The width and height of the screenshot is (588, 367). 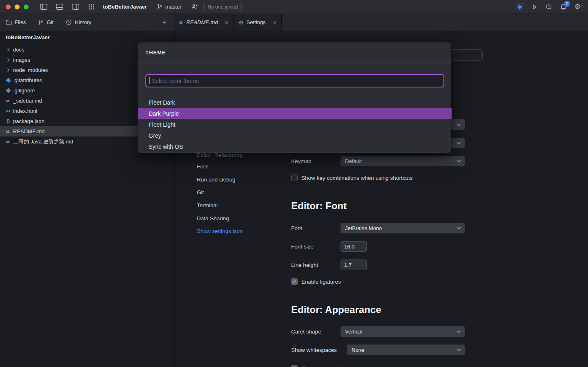 I want to click on font-size-row: Font size, so click(x=329, y=246).